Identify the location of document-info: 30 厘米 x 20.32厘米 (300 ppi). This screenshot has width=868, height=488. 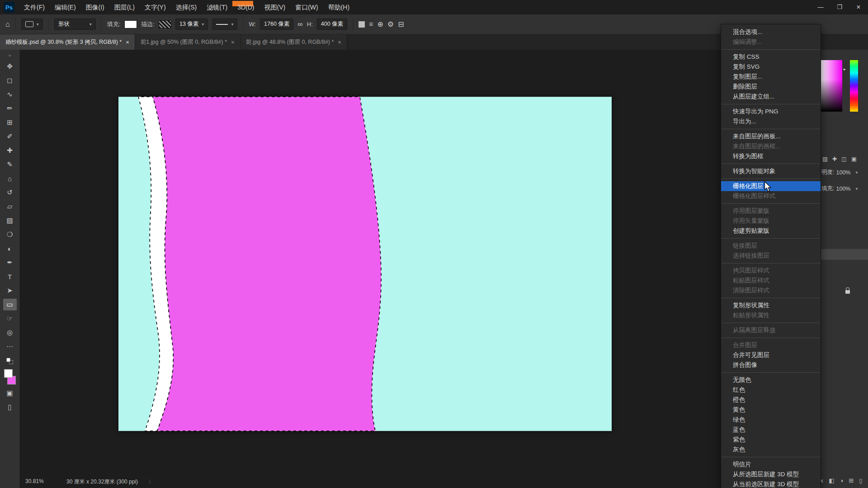
(102, 482).